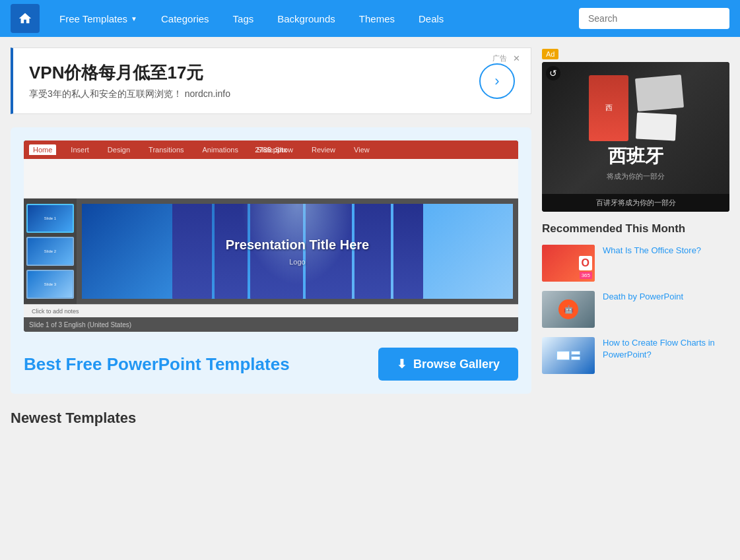  What do you see at coordinates (129, 94) in the screenshot?
I see `ad-subtext: 享受3年的私人和安全的互联网浏览！ nordcn.info` at bounding box center [129, 94].